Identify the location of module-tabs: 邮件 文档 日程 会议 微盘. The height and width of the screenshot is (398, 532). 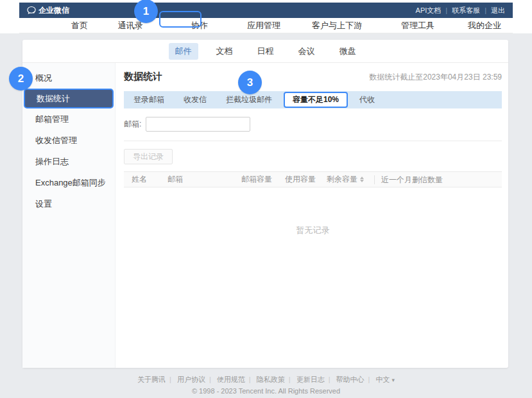
(266, 51).